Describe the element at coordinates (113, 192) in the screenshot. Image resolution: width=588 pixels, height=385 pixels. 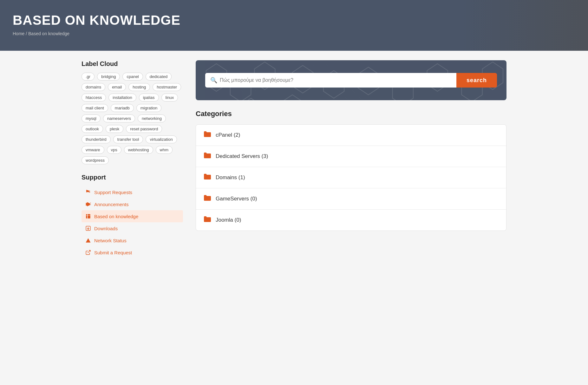
I see `sidebar-item-label-support-requests: Support Requests` at that location.